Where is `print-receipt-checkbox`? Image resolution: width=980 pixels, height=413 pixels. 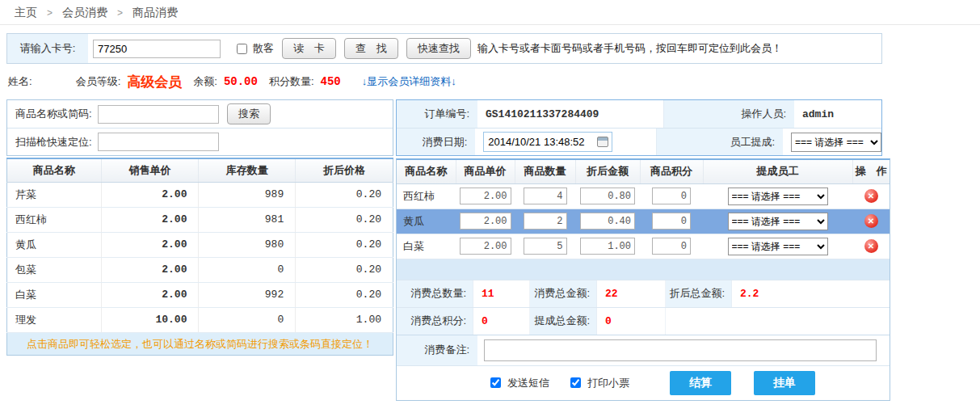
print-receipt-checkbox is located at coordinates (575, 383).